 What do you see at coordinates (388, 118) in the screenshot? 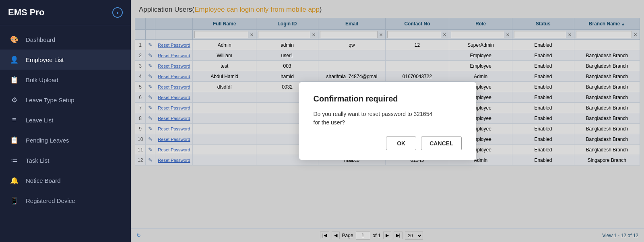
I see `modal-body: Do you really want to reset password to …` at bounding box center [388, 118].